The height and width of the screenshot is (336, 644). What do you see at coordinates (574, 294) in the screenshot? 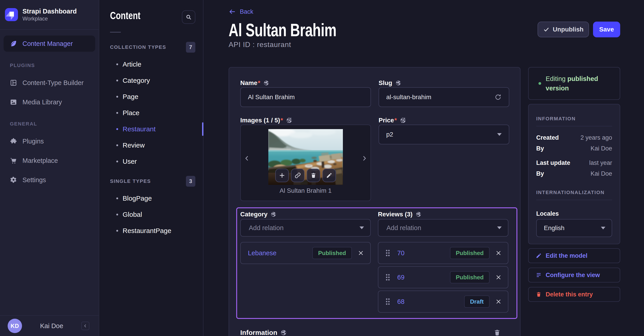
I see `delete-entry-button: Delete this entry` at bounding box center [574, 294].